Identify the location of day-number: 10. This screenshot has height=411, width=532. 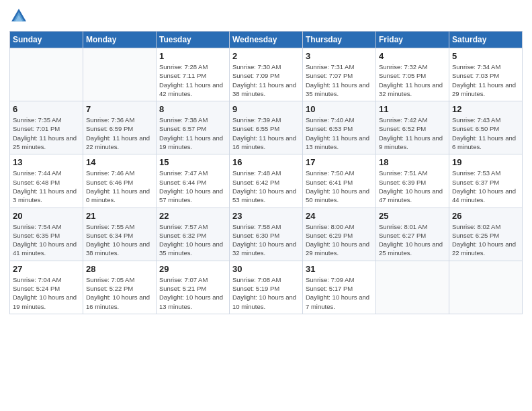
(339, 109).